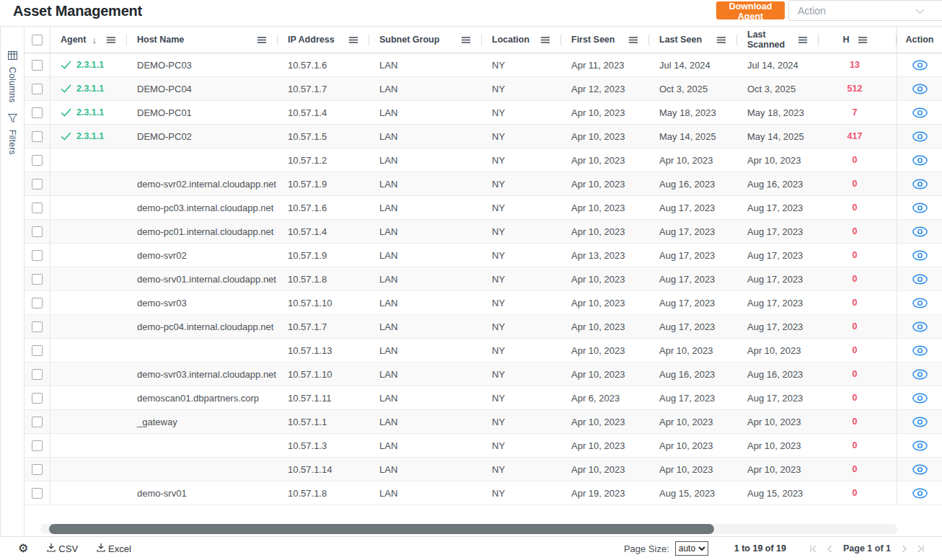 This screenshot has width=942, height=560. Describe the element at coordinates (410, 40) in the screenshot. I see `column-header-subnet-group: Subnet Group` at that location.